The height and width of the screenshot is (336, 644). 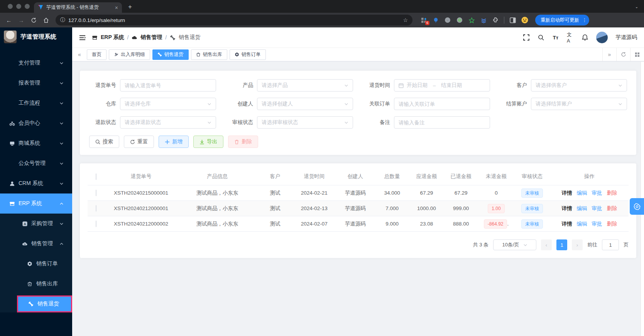 What do you see at coordinates (623, 54) in the screenshot?
I see `refresh-view-icon` at bounding box center [623, 54].